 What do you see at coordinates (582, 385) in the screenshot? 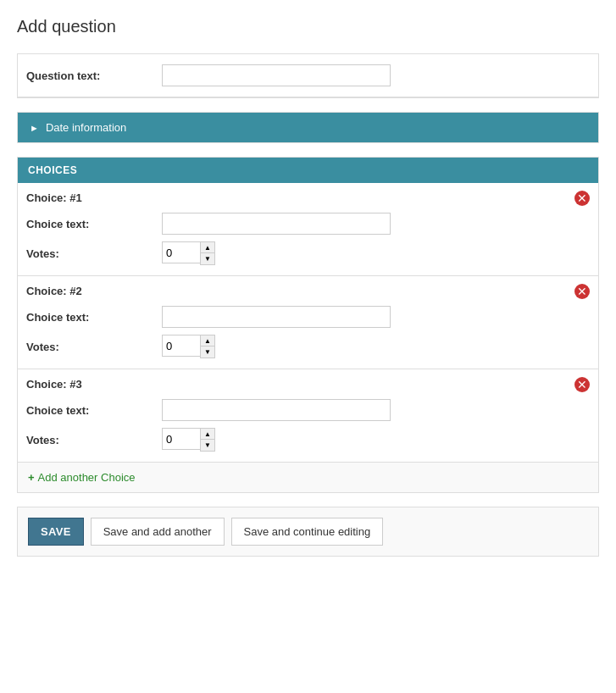
I see `remove-choice-3-button: ✕` at bounding box center [582, 385].